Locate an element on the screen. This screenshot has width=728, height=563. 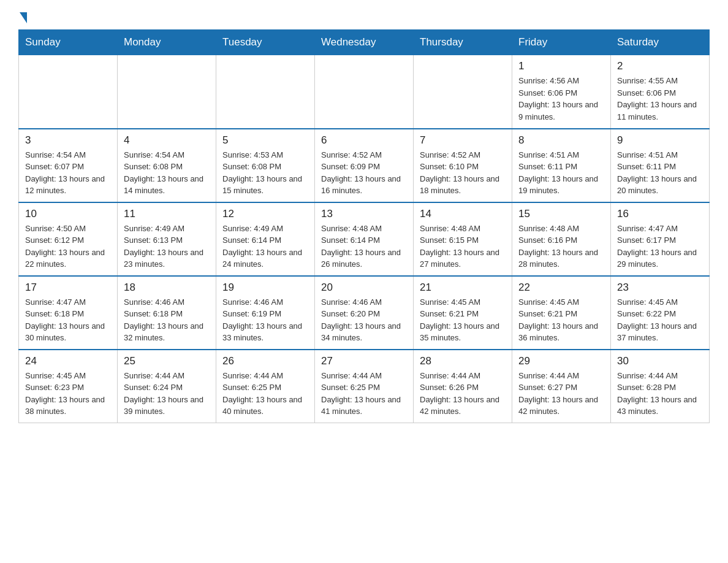
calendar-cell: 25Sunrise: 4:44 AMSunset: 6:24 PMDayligh… is located at coordinates (167, 386).